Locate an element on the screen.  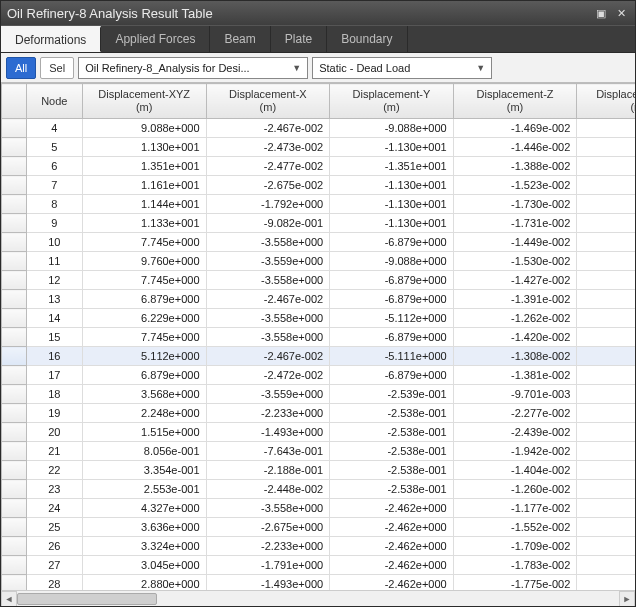
cell-node: 24 is located at coordinates (54, 508).